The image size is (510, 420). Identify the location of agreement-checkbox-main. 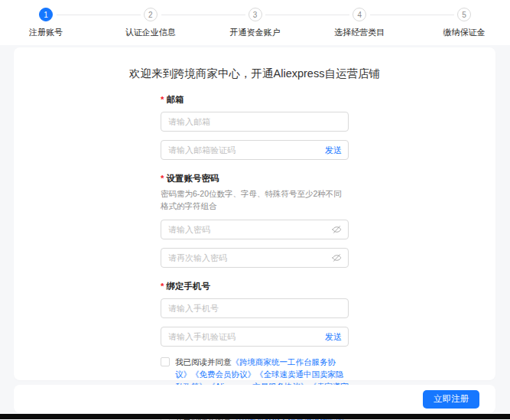
(165, 362).